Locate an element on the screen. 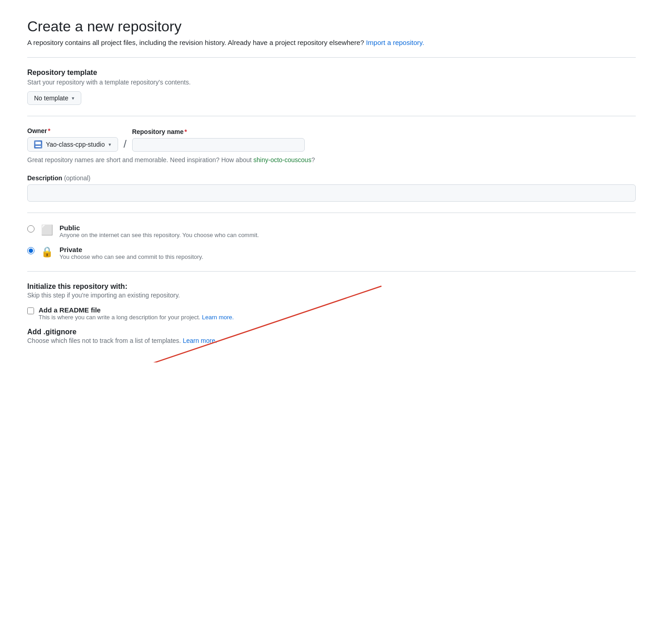 The height and width of the screenshot is (644, 663). import-repo-link: Import a repository. is located at coordinates (395, 43).